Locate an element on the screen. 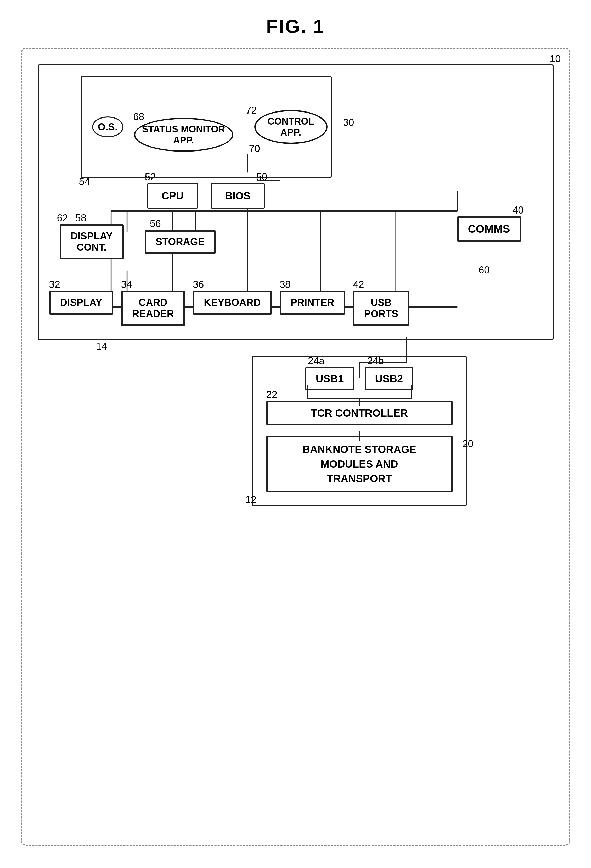 This screenshot has height=868, width=591. tcr-controller-box: TCR CONTROLLER is located at coordinates (359, 413).